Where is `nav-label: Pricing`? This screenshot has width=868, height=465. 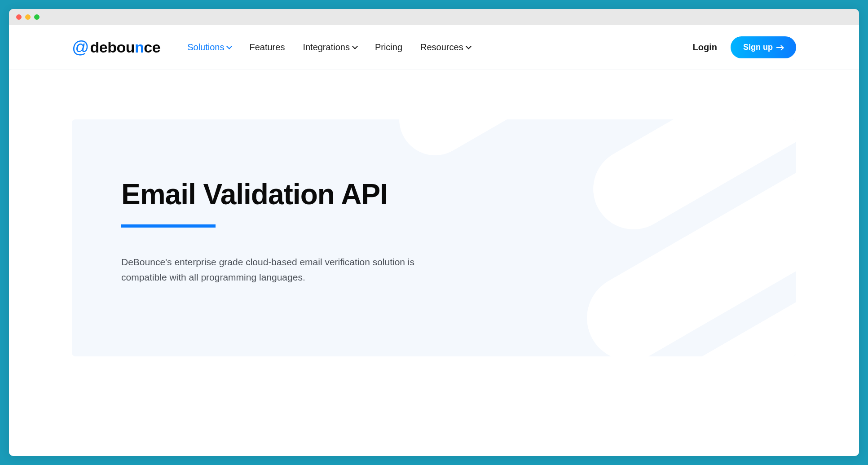
nav-label: Pricing is located at coordinates (389, 48).